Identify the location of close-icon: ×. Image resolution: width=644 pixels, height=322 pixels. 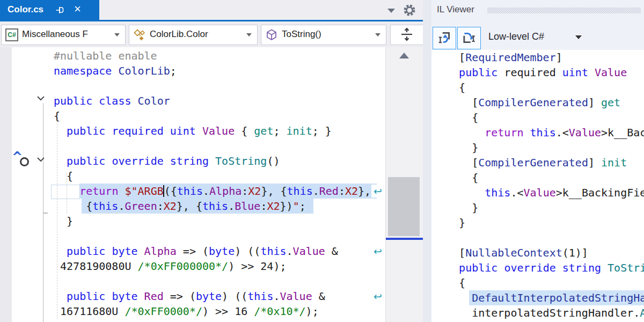
(77, 9).